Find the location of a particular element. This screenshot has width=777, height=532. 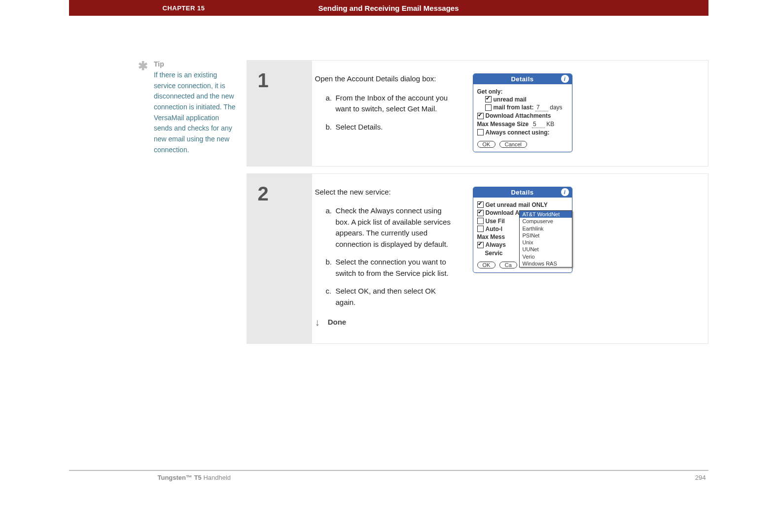

step-number: 1 is located at coordinates (280, 113).